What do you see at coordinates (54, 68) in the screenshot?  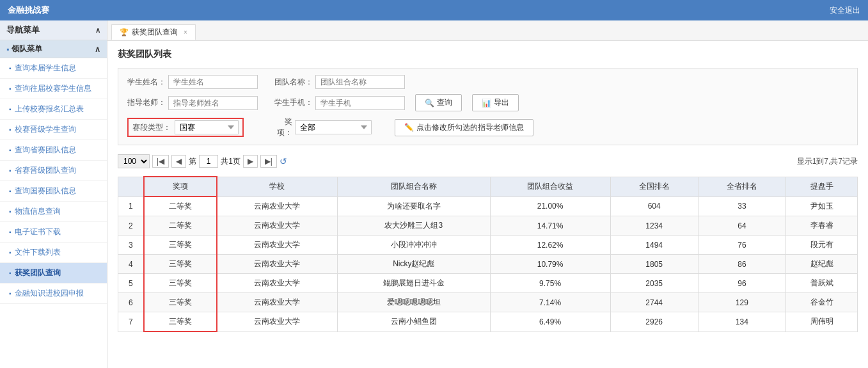 I see `sidebar-item-item-1: 查询本届学生信息` at bounding box center [54, 68].